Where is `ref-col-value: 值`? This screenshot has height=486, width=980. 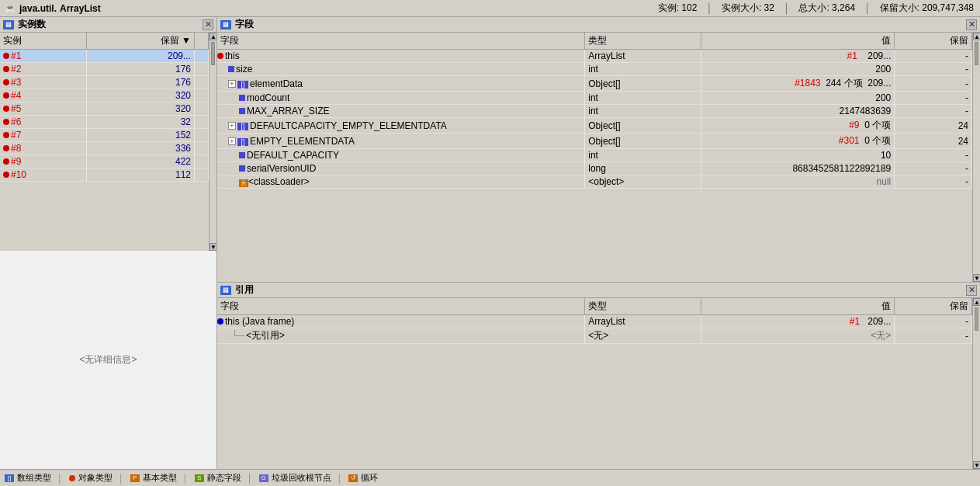
ref-col-value: 值 is located at coordinates (798, 307).